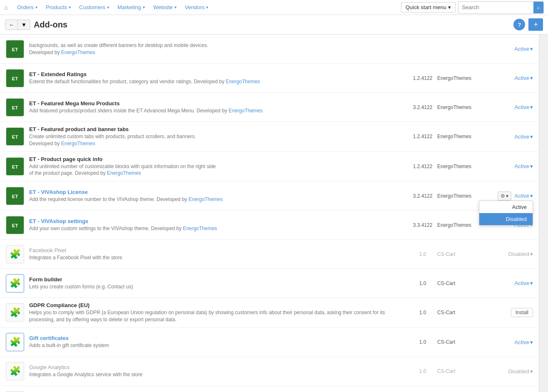 The width and height of the screenshot is (548, 392). What do you see at coordinates (17, 25) in the screenshot?
I see `back-button-group: ← ▼` at bounding box center [17, 25].